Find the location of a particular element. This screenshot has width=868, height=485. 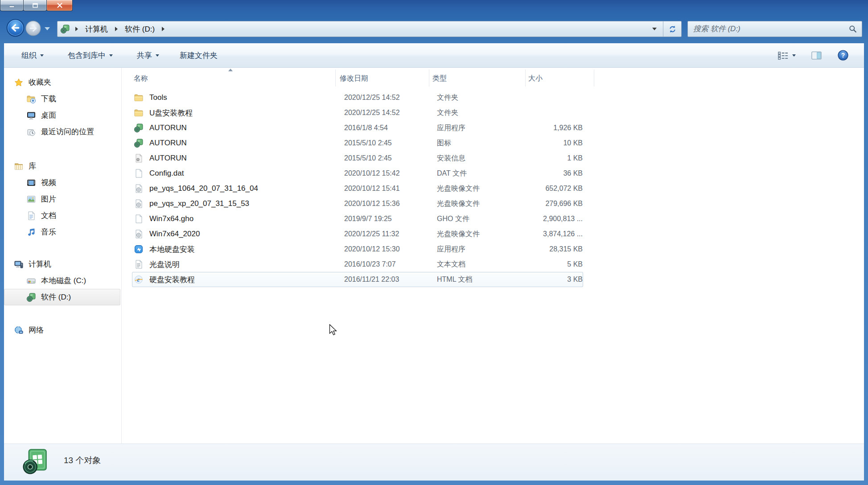

file-row-1: U盘安装教程2020/12/25 14:52文件夹 is located at coordinates (358, 113).